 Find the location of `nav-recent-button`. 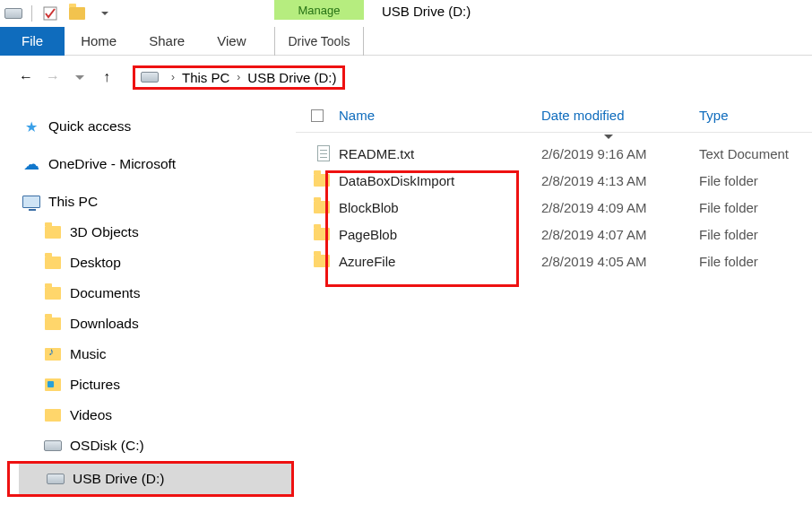

nav-recent-button is located at coordinates (80, 77).